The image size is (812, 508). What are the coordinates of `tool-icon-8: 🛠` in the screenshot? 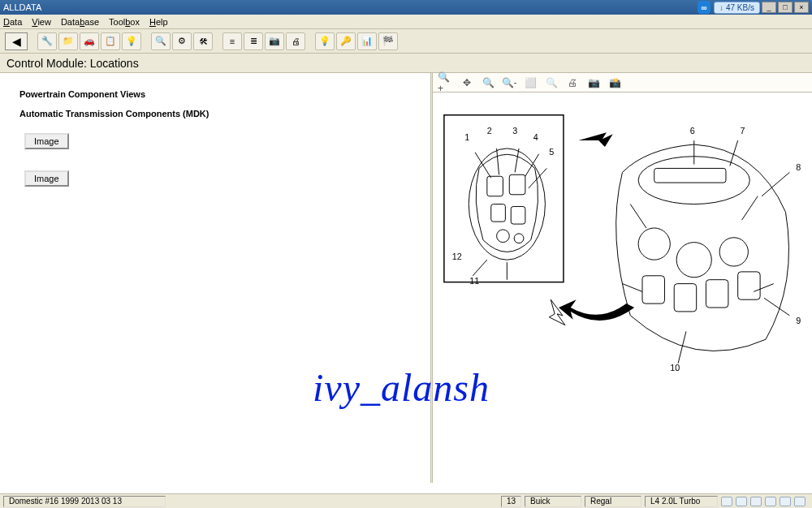 It's located at (203, 41).